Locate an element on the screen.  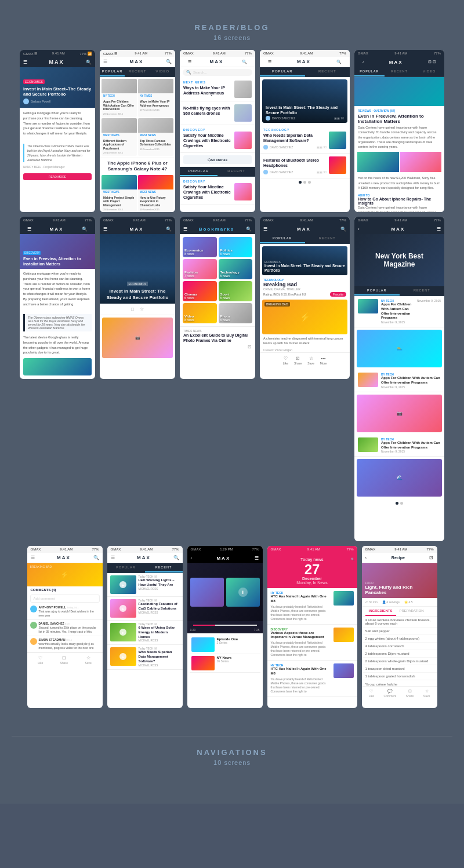
bm-technology: Technology5 news is located at coordinates (235, 269).